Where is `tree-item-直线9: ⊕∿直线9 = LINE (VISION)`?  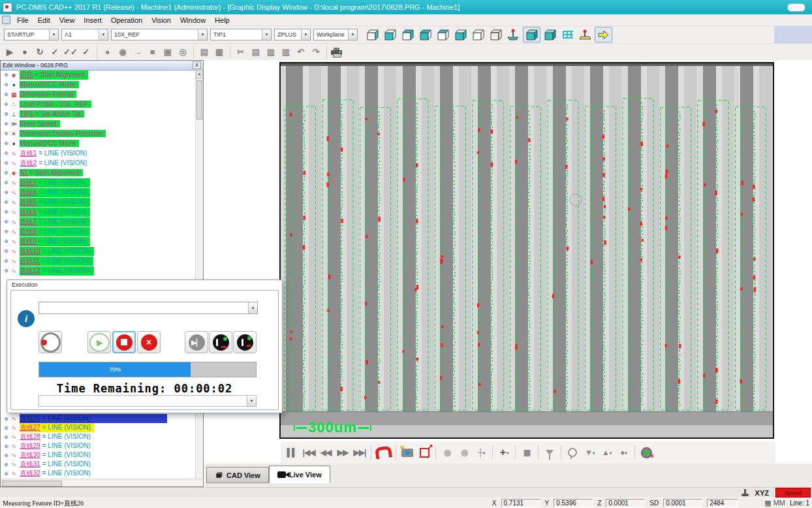
tree-item-直线9: ⊕∿直线9 = LINE (VISION) is located at coordinates (98, 242).